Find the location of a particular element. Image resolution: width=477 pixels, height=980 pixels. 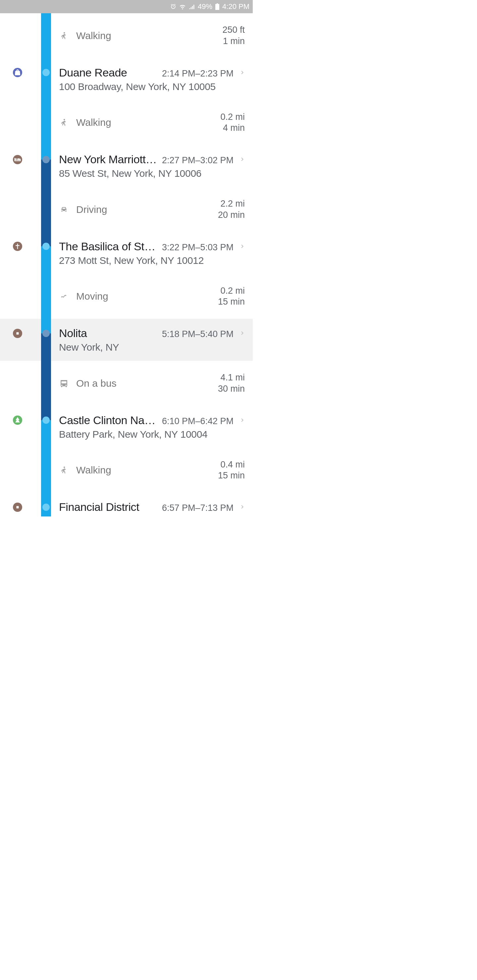

status-bar: 49% 4:20 PM is located at coordinates (126, 7).